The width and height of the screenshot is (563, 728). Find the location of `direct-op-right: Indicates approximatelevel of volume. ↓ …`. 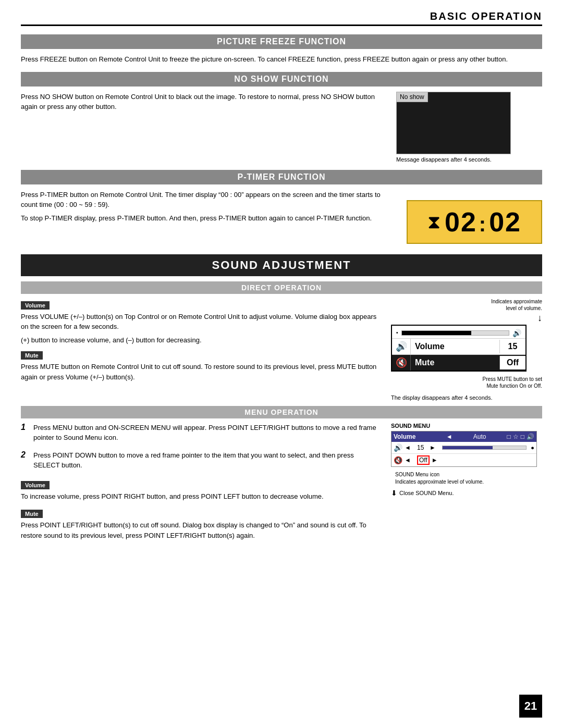

direct-op-right: Indicates approximatelevel of volume. ↓ … is located at coordinates (467, 349).